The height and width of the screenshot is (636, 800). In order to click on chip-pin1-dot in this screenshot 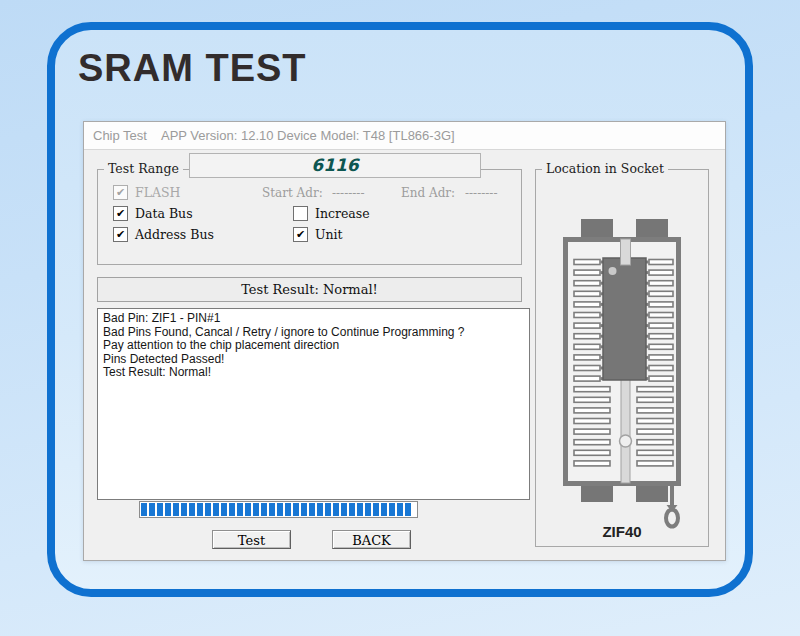, I will do `click(613, 271)`.